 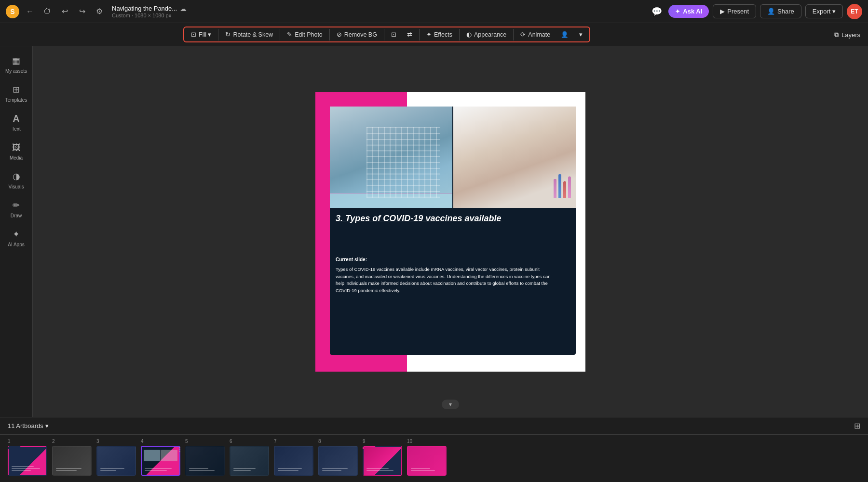 I want to click on toolbar-more-button: ▾, so click(x=581, y=35).